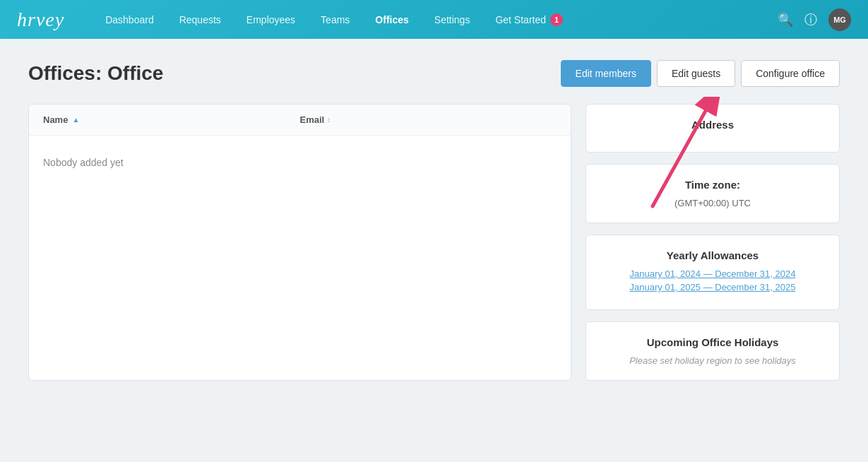 The height and width of the screenshot is (462, 868). What do you see at coordinates (434, 20) in the screenshot?
I see `navigation: hrvey Dashboard Requests Employees Teams…` at bounding box center [434, 20].